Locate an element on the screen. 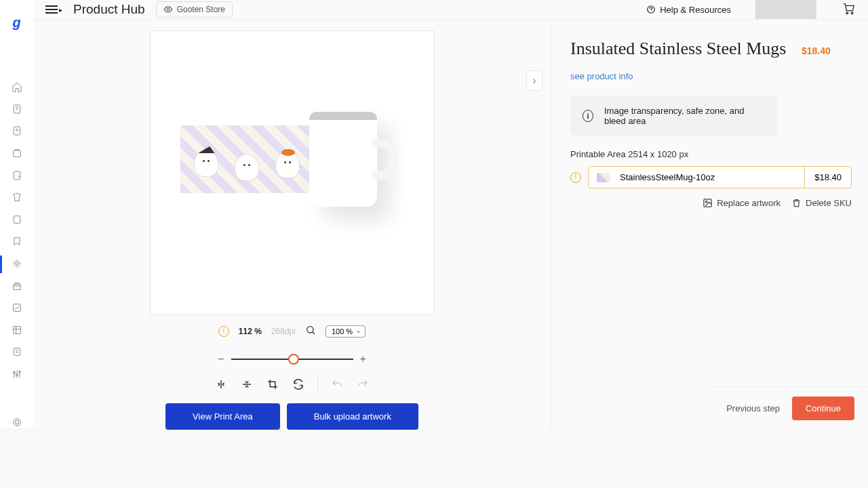  nav-home is located at coordinates (17, 87).